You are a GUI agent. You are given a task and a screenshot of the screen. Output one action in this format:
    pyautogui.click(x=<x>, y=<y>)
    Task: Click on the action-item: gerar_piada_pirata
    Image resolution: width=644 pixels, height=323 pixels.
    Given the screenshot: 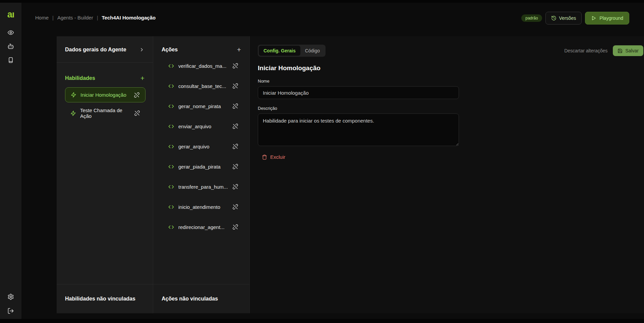 What is the action you would take?
    pyautogui.click(x=201, y=167)
    